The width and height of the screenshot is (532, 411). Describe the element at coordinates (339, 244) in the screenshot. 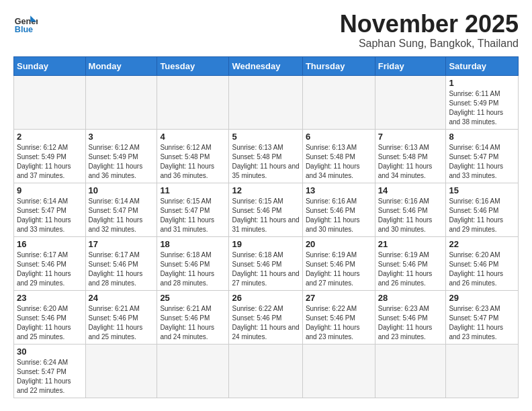

I see `day-number: 20` at that location.